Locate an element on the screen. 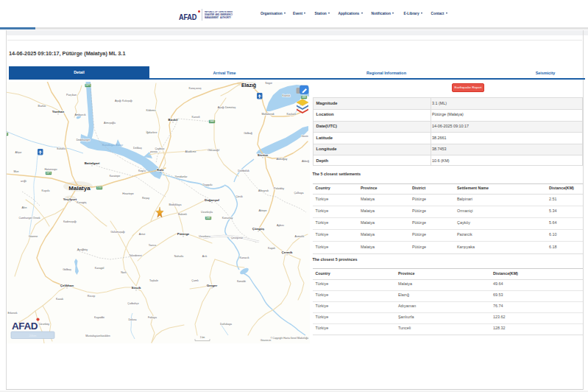 The width and height of the screenshot is (588, 392). svg-text: Uzunköy is located at coordinates (44, 324).